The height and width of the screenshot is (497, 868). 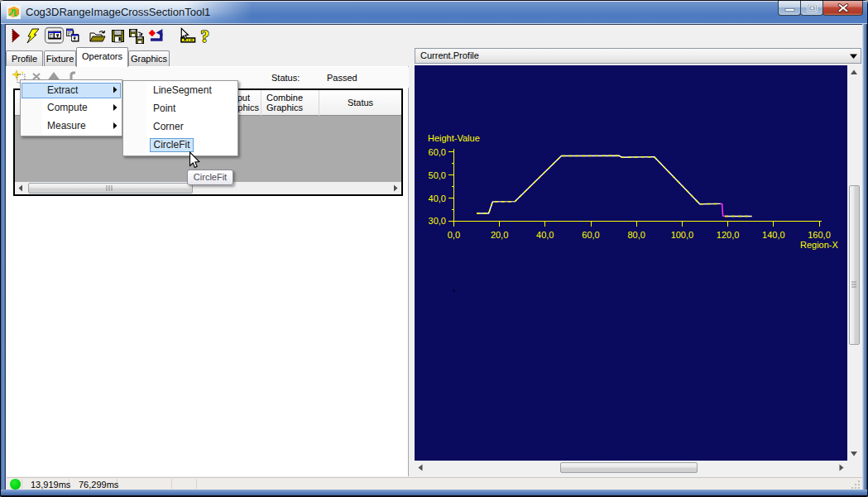 I want to click on svg-text: 120,0, so click(x=728, y=235).